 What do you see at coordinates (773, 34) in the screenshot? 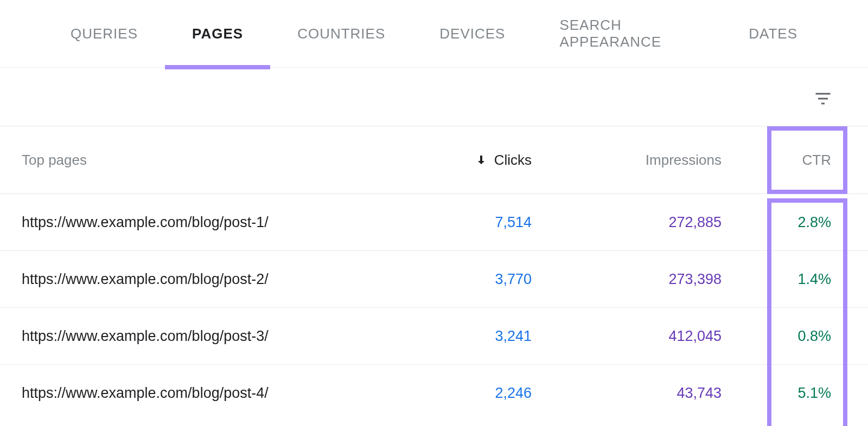
I see `tab-dates: DATES` at bounding box center [773, 34].